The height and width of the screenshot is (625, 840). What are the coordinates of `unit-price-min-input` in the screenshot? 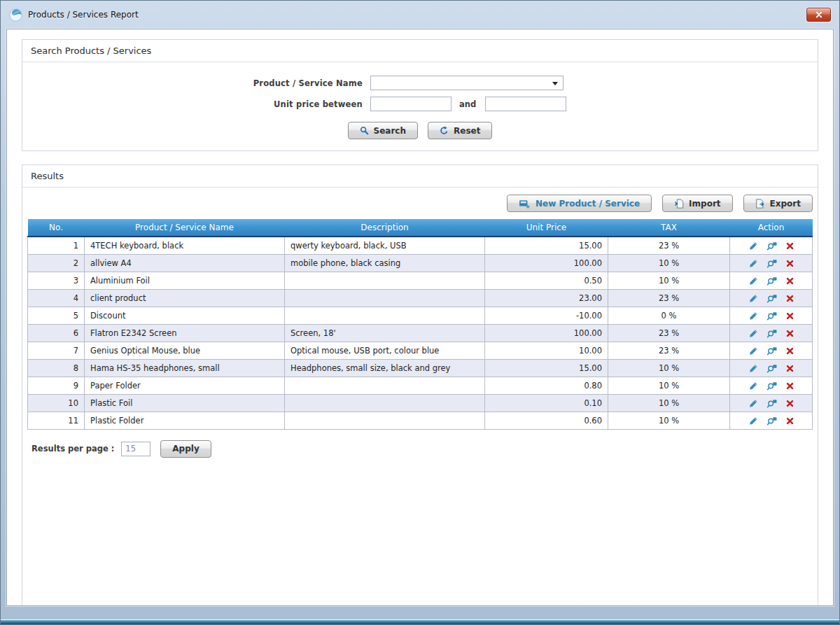 It's located at (411, 104).